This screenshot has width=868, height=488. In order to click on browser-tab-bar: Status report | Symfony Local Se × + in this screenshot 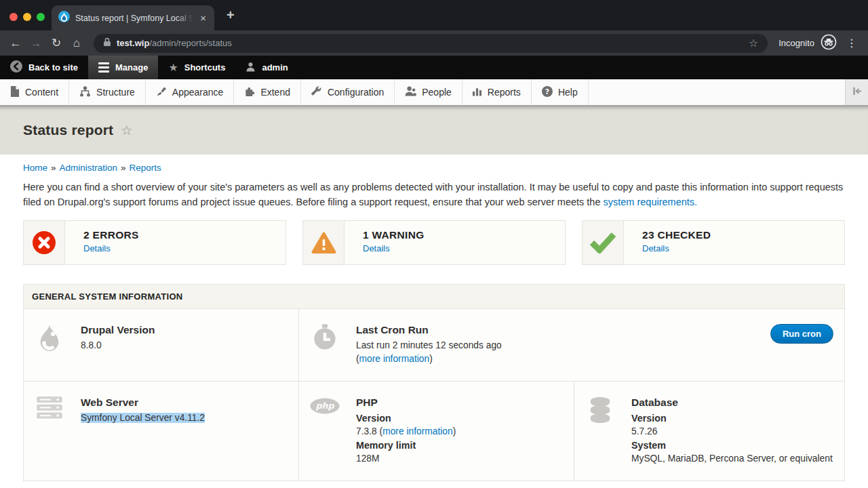, I will do `click(434, 15)`.